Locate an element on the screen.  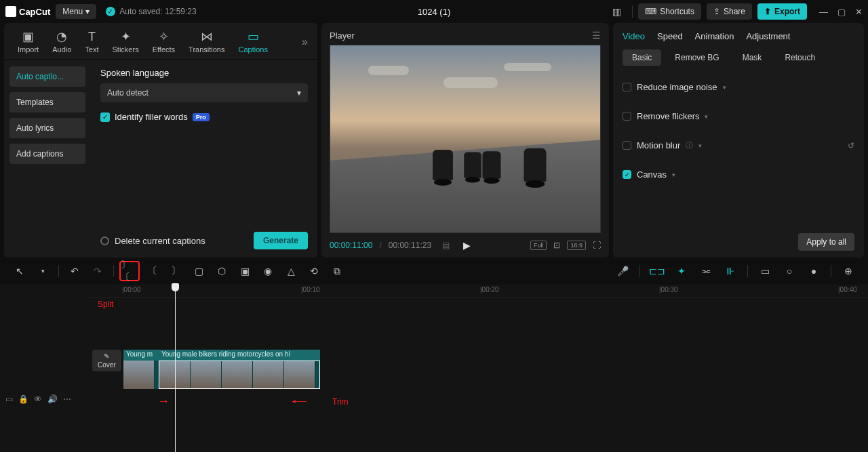
subtab-mask: Mask is located at coordinates (753, 58).